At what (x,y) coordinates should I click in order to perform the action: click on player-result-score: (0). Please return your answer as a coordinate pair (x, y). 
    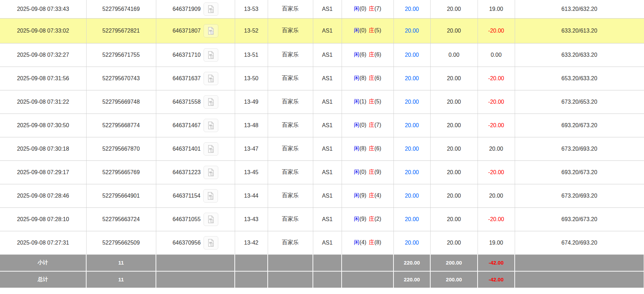
    Looking at the image, I should click on (363, 172).